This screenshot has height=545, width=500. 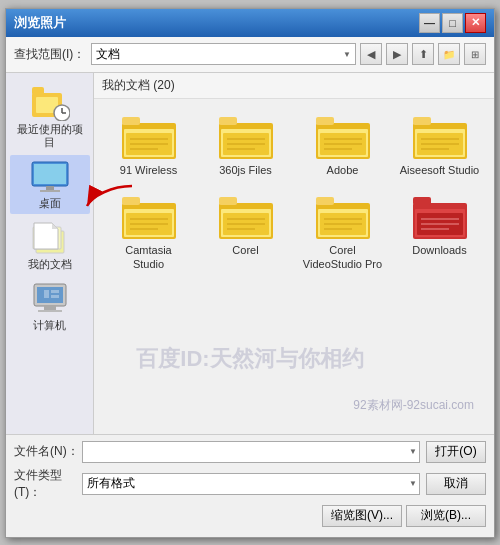 I want to click on folder-item: Corel, so click(x=246, y=232).